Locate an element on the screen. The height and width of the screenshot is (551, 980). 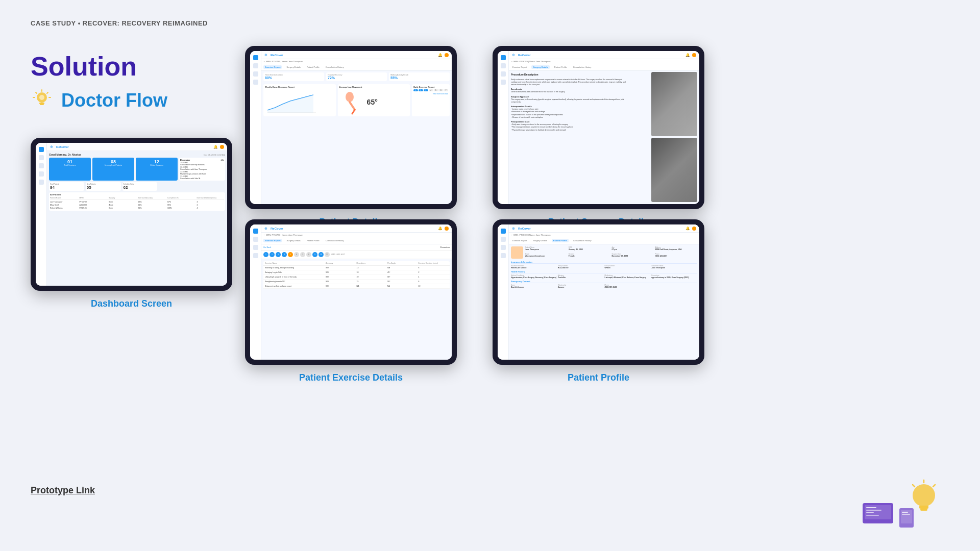
angle-display: 65° is located at coordinates (373, 102).